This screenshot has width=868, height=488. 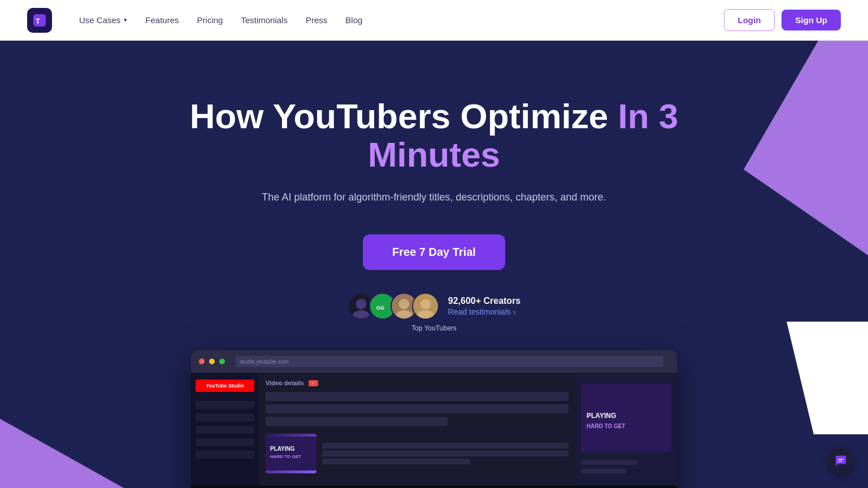 What do you see at coordinates (434, 487) in the screenshot?
I see `screenshot-bottom-bar: Optimizing Your YouTube Video In Seconds` at bounding box center [434, 487].